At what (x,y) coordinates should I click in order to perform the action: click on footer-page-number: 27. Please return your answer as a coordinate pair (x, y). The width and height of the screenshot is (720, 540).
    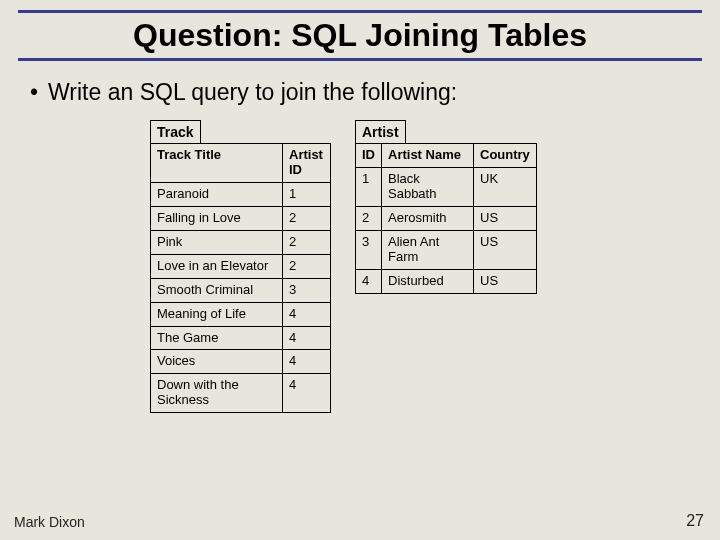
    Looking at the image, I should click on (695, 521).